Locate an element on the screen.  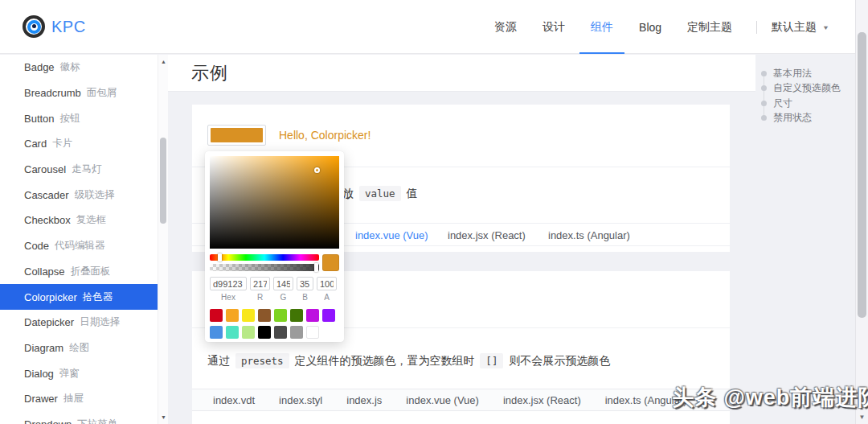
file-tab: index.ts (Angular) is located at coordinates (589, 235).